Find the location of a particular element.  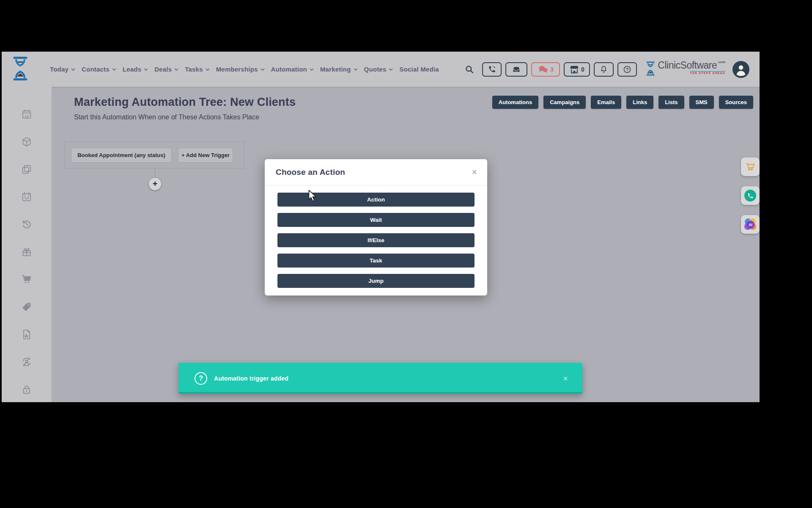

app-logo is located at coordinates (20, 69).